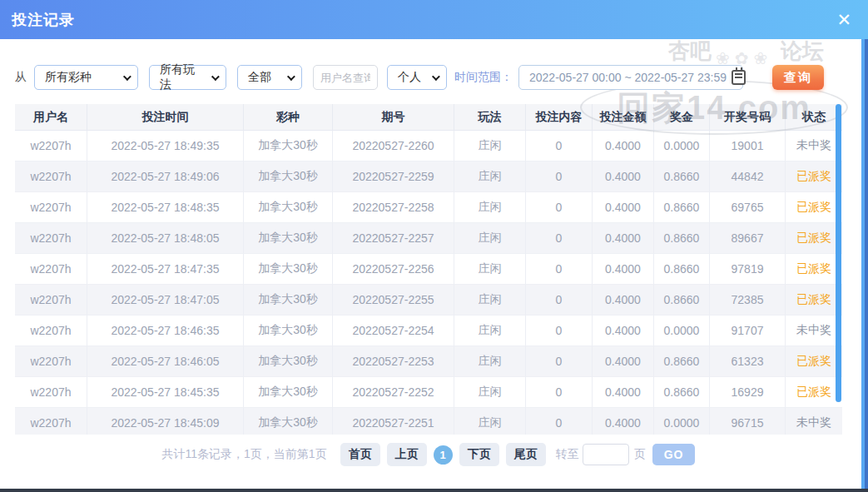  Describe the element at coordinates (747, 331) in the screenshot. I see `cell: 91707` at that location.